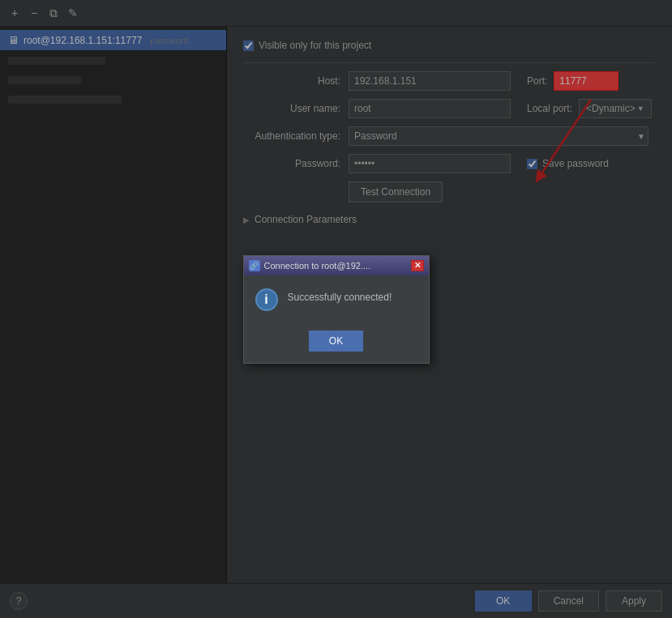  What do you see at coordinates (255, 266) in the screenshot?
I see `dialog-title-icon: 🔗` at bounding box center [255, 266].